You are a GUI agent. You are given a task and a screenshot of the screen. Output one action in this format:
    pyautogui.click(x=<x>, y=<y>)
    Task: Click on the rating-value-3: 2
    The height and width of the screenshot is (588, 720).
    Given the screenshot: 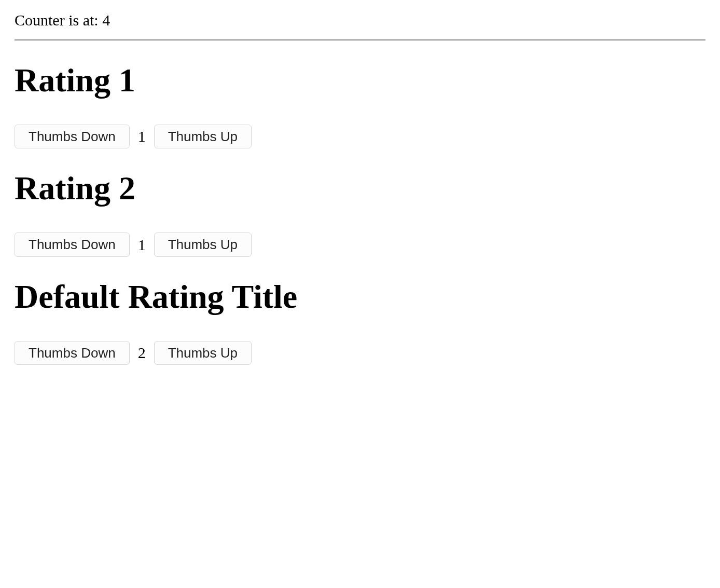 What is the action you would take?
    pyautogui.click(x=142, y=353)
    